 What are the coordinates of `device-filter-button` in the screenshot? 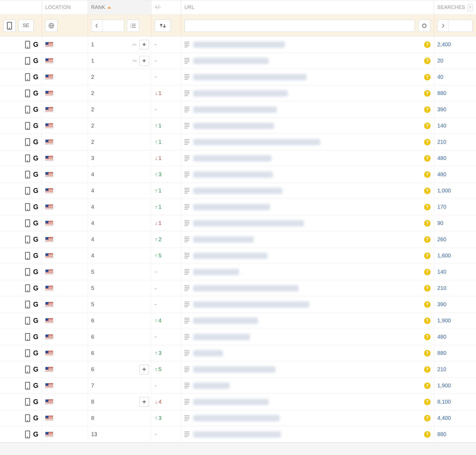 It's located at (9, 26).